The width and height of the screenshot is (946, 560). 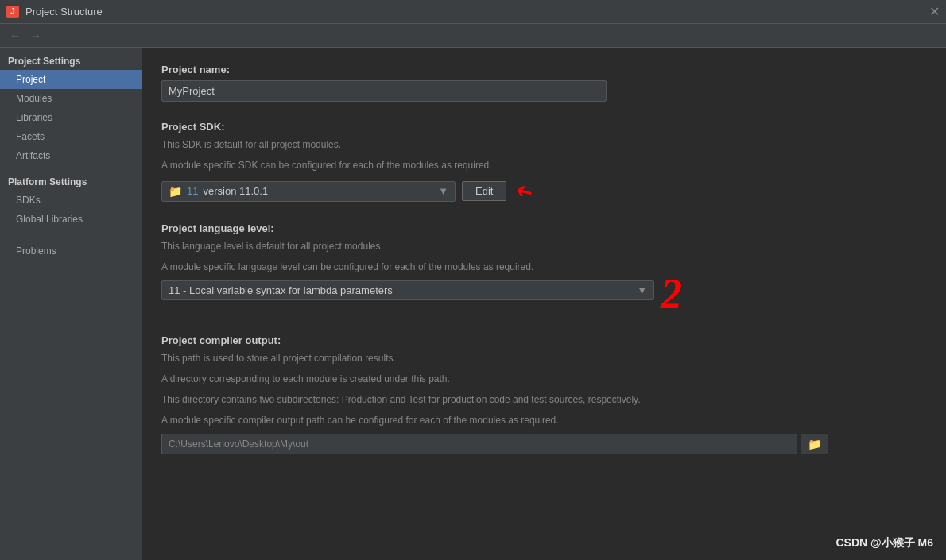 I want to click on forward-button: →, so click(x=36, y=36).